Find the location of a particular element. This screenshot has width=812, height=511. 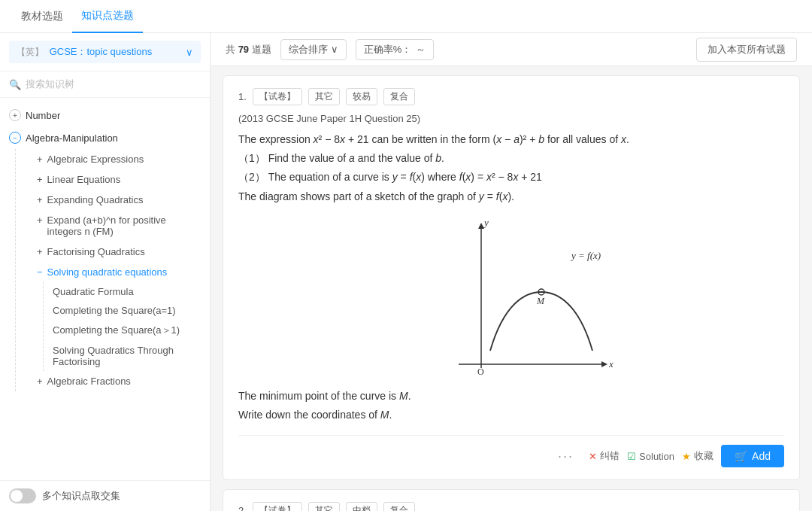

footer-label: 多个知识点取交集 is located at coordinates (81, 496).